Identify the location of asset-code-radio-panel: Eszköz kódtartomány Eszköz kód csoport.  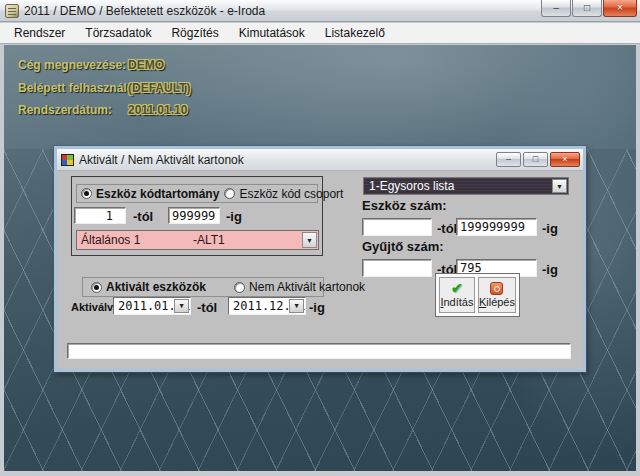
(197, 194).